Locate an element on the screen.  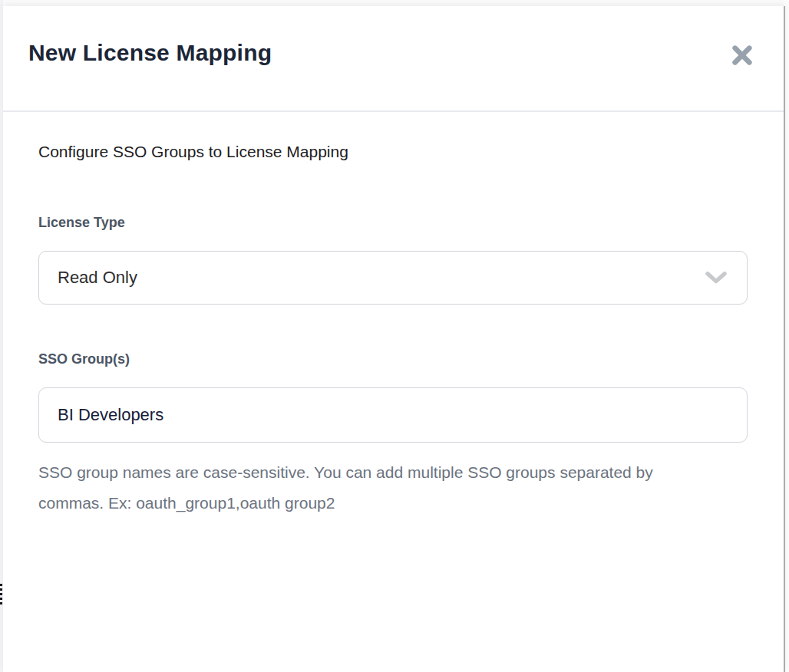
chevron-down-icon is located at coordinates (716, 278).